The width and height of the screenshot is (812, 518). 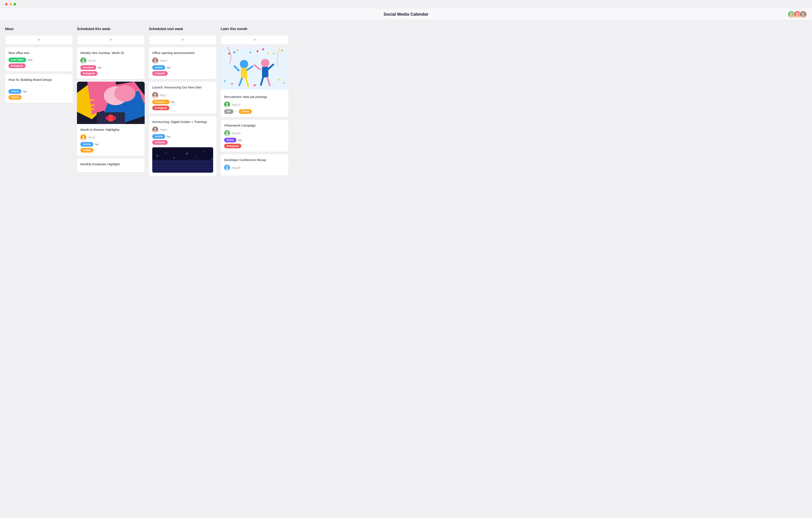 What do you see at coordinates (39, 102) in the screenshot?
I see `column-ideas: Ideas + New office tour Live Video Yes I…` at bounding box center [39, 102].